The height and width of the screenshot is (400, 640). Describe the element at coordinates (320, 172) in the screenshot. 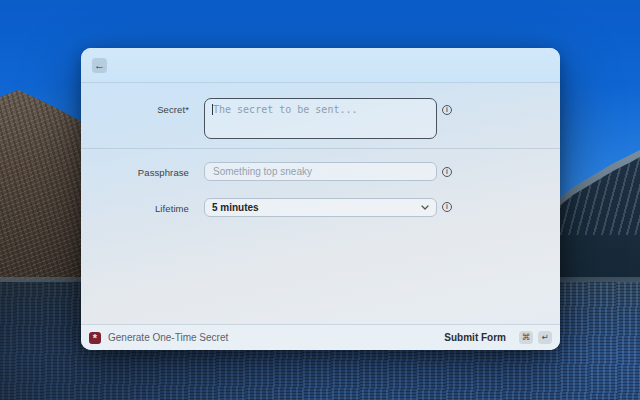

I see `passphrase-input` at that location.